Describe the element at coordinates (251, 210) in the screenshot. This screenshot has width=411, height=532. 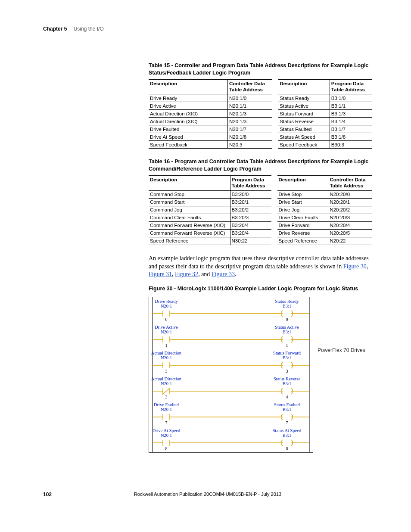
I see `cell: B3:20/2` at that location.